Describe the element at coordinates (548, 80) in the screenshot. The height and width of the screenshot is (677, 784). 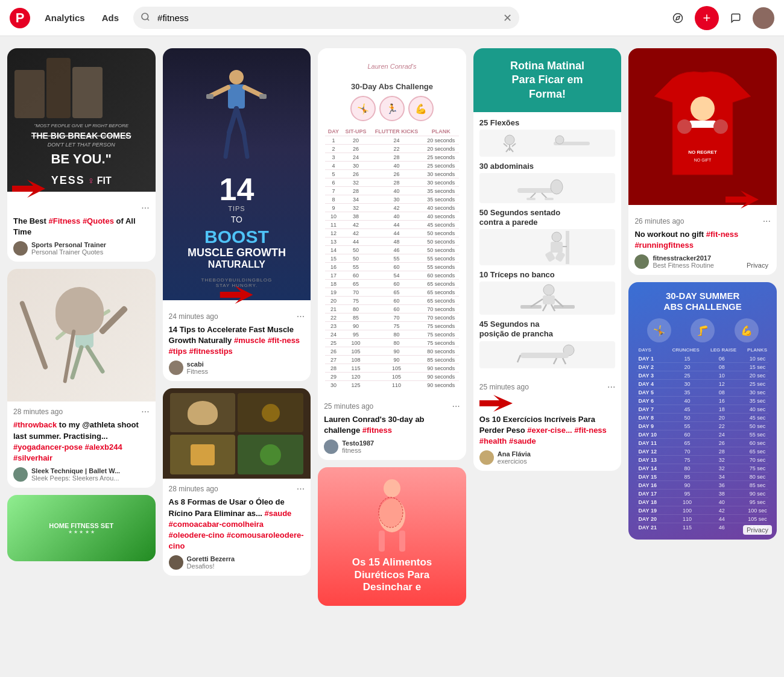
I see `pin-image-rotina-header: Rotina MatinalPara Ficar emForma!` at that location.